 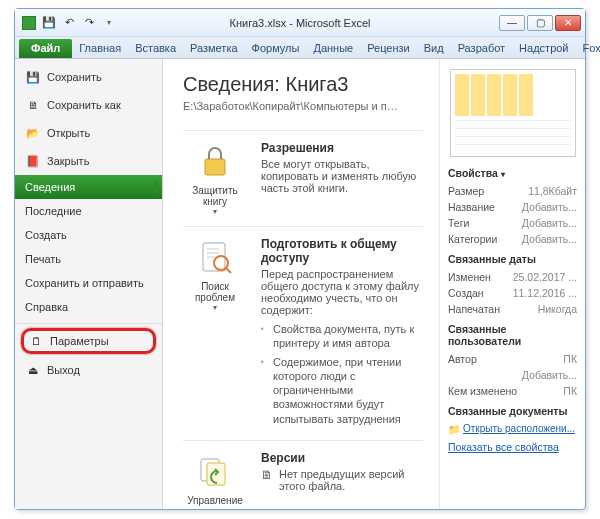 I want to click on sidebar-save: 💾Сохранить, so click(x=88, y=77).